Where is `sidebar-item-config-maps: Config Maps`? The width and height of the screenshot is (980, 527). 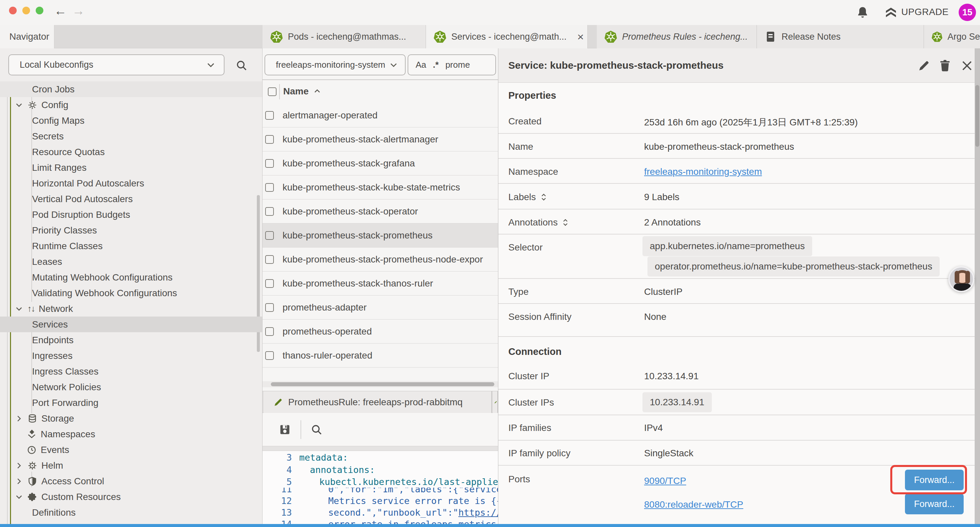 sidebar-item-config-maps: Config Maps is located at coordinates (131, 120).